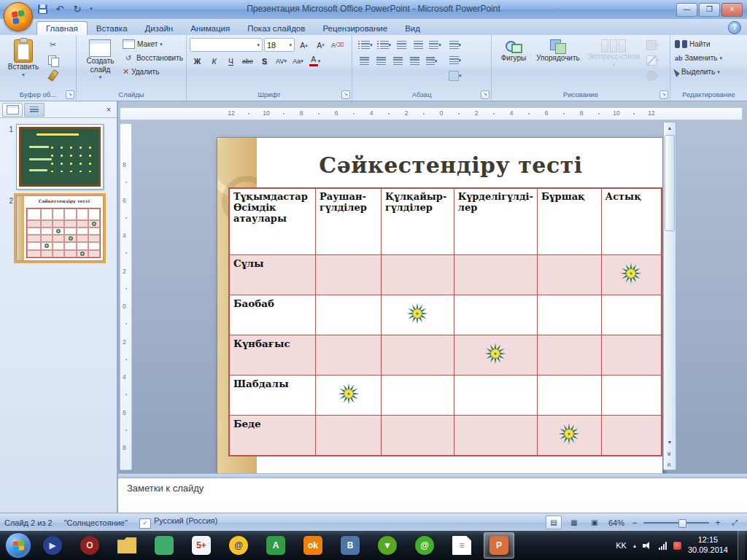  What do you see at coordinates (355, 28) in the screenshot?
I see `tab-review: Рецензирование` at bounding box center [355, 28].